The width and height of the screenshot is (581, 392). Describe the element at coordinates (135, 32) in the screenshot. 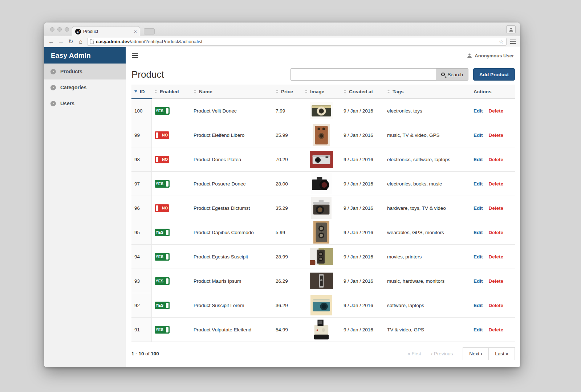

I see `tab-close-icon: ×` at that location.